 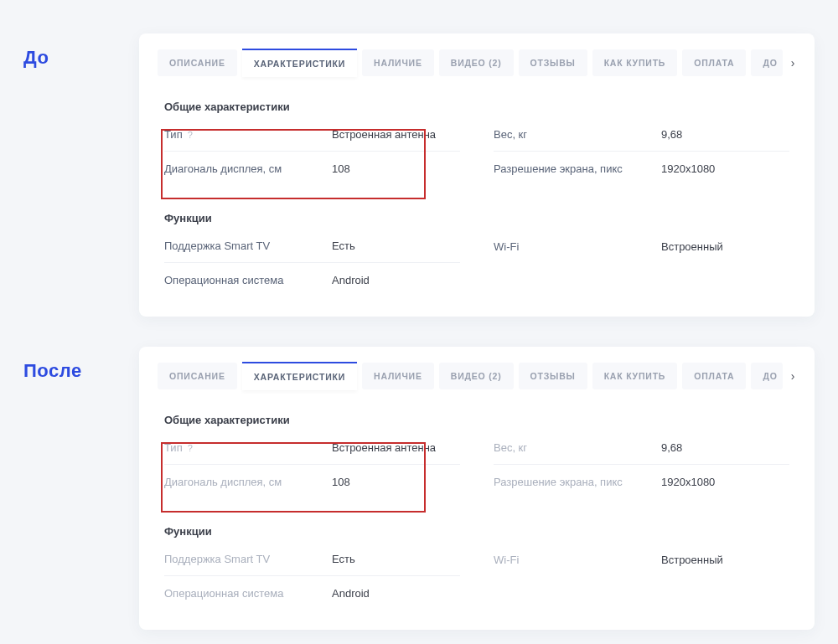 What do you see at coordinates (70, 51) in the screenshot?
I see `before-label: До` at bounding box center [70, 51].